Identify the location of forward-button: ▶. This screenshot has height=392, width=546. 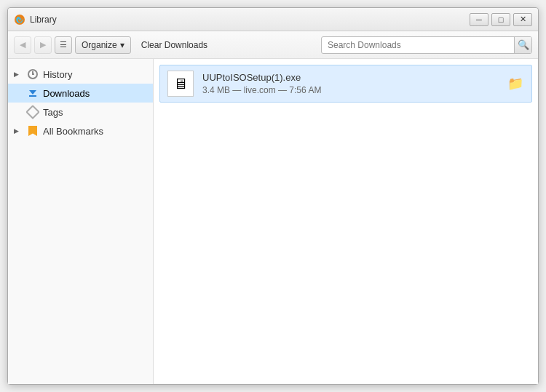
(43, 45).